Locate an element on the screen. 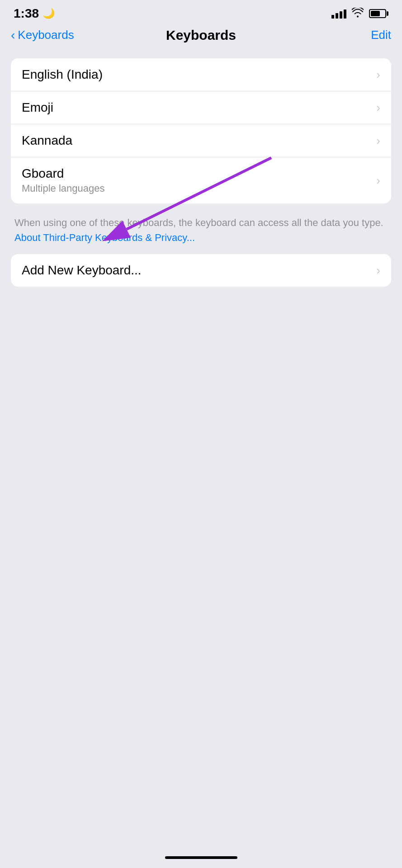  keyboard-item-english: English (India) › is located at coordinates (201, 75).